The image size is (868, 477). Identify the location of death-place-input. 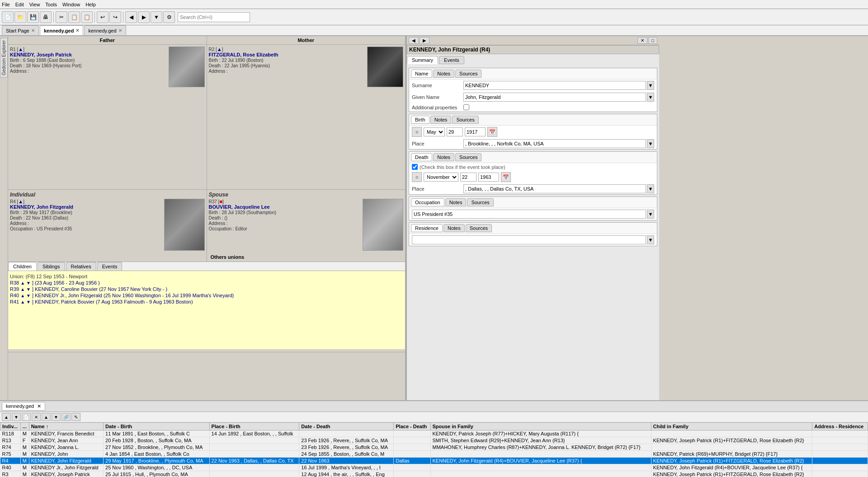
(555, 189).